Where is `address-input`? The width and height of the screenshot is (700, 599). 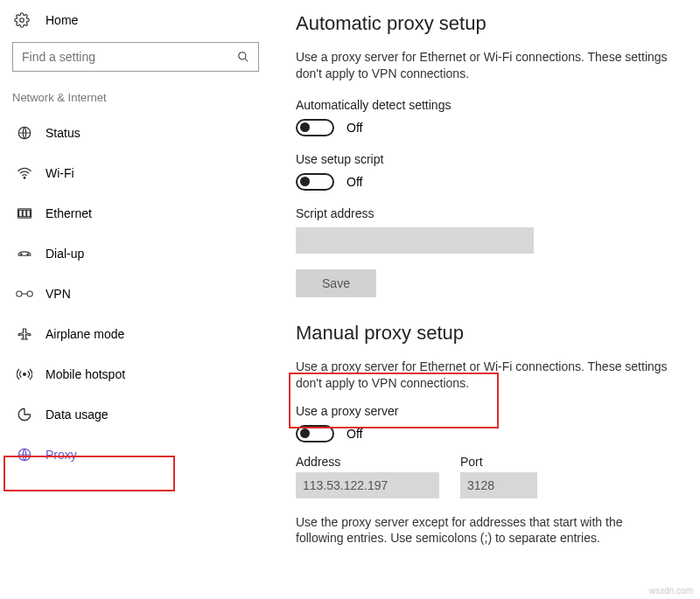 address-input is located at coordinates (368, 485).